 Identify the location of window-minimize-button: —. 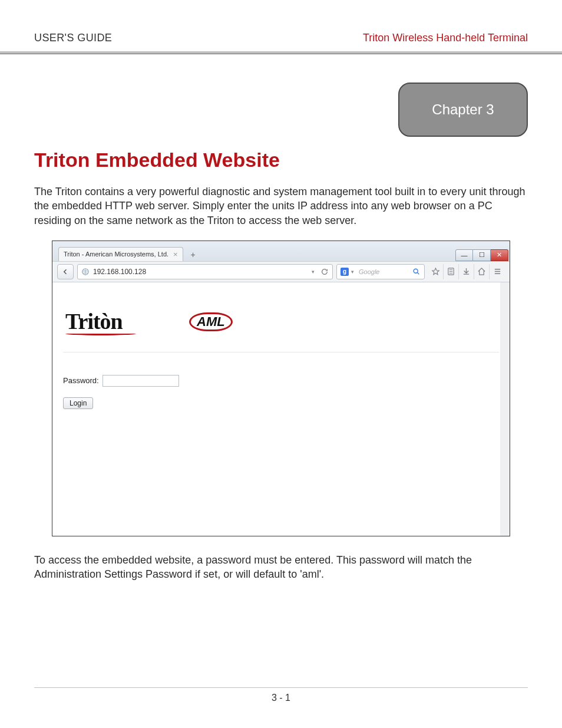
(464, 255).